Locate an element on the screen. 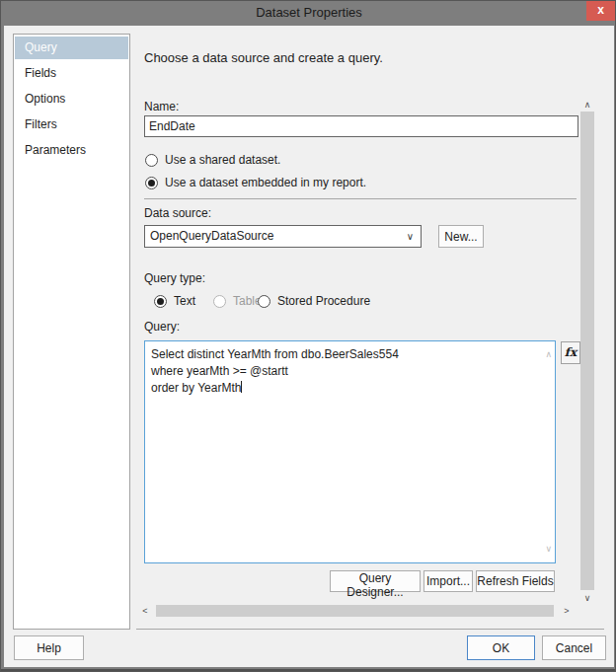 The image size is (616, 672). radio-query-type-text-label: Text is located at coordinates (185, 301).